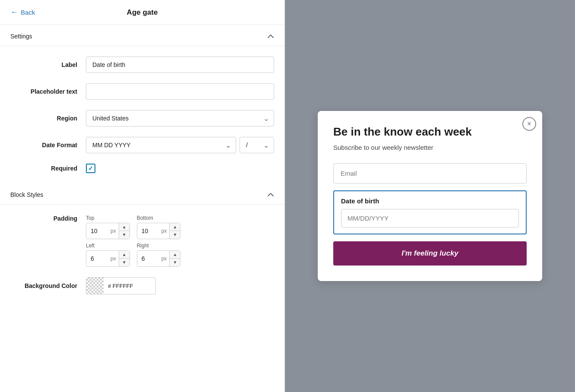 Image resolution: width=575 pixels, height=392 pixels. What do you see at coordinates (108, 255) in the screenshot?
I see `padding-left-group: Left px ▲ ▼` at bounding box center [108, 255].